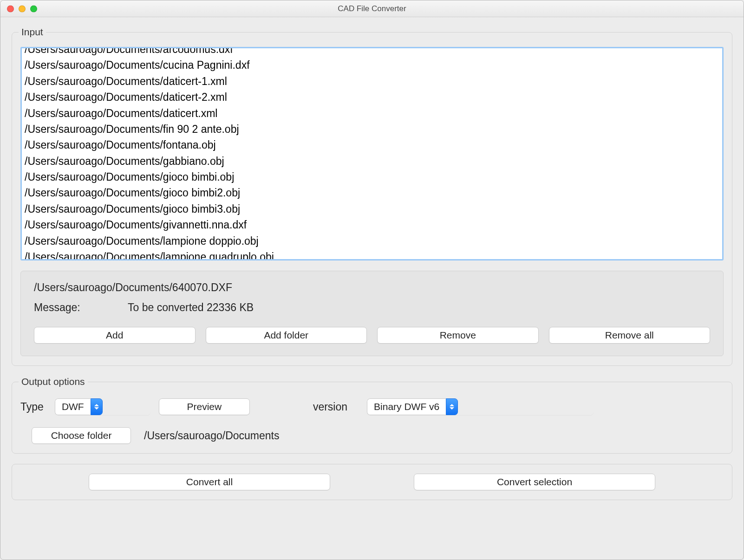  Describe the element at coordinates (372, 225) in the screenshot. I see `list-item: /Users/sauroago/Documents/givannetti.nna…` at that location.